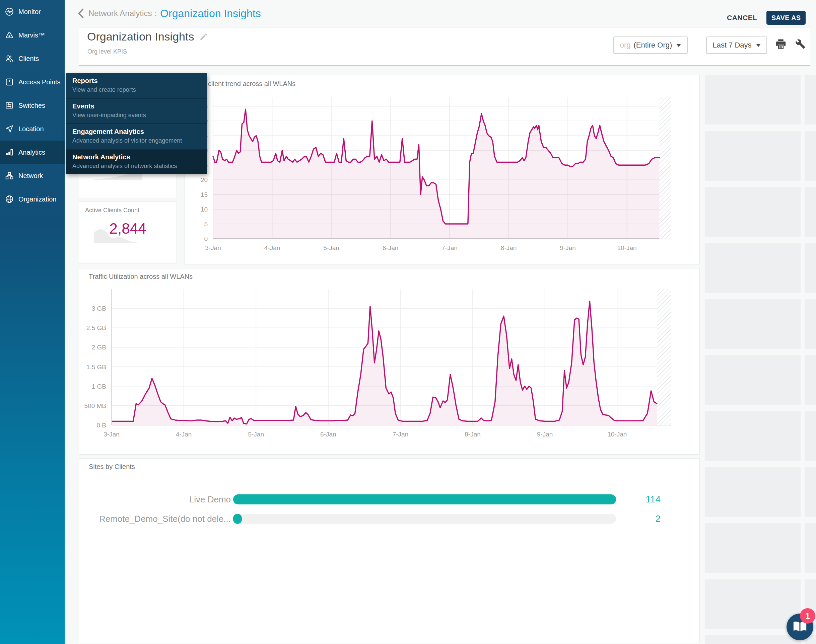 The image size is (816, 644). Describe the element at coordinates (137, 136) in the screenshot. I see `flyout-item-engagement-analytics: Engagement AnalyticsAdvanced analysis of…` at that location.